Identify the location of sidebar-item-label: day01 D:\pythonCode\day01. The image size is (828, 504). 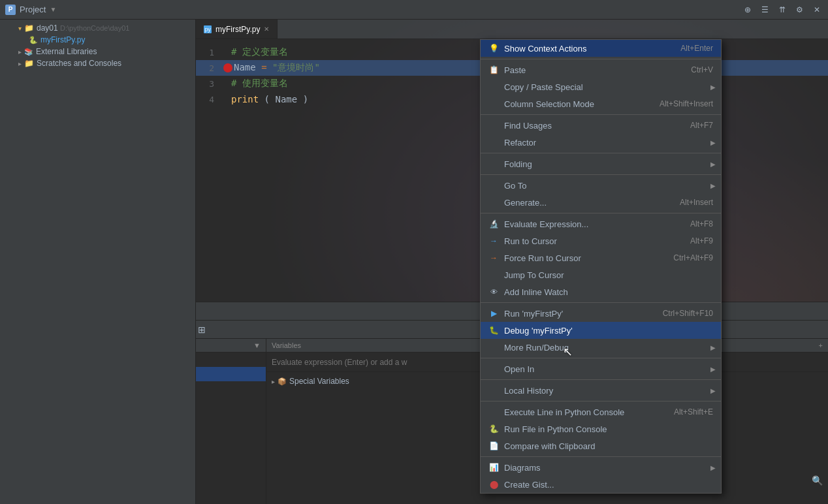
(83, 28).